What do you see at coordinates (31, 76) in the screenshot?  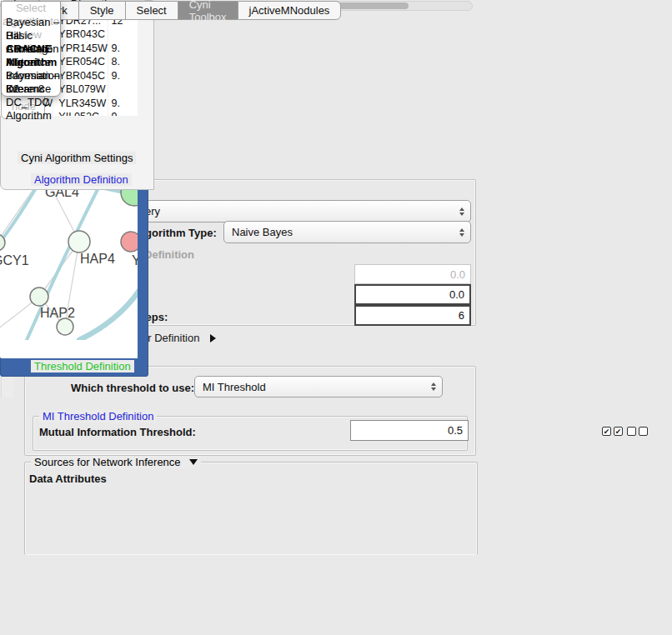 I see `algorithm-option-bayesian-k2: Bayesian – K2` at bounding box center [31, 76].